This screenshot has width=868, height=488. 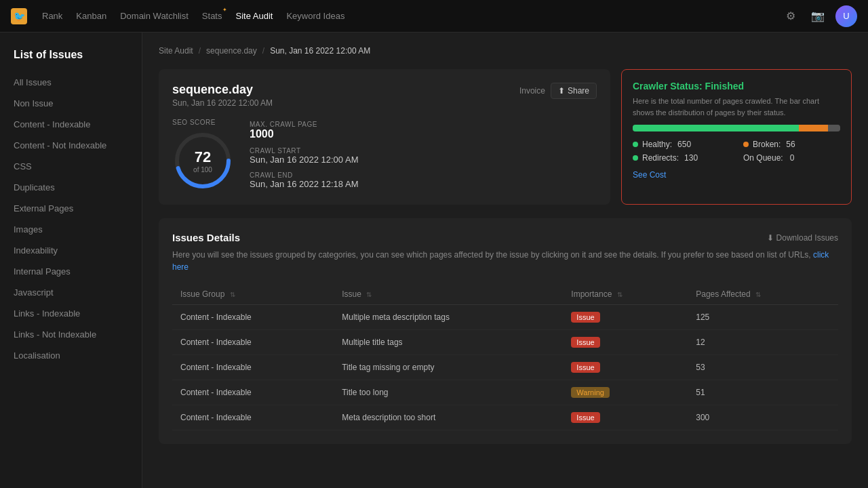 I want to click on table-row: Content - Indexable Multiple meta descri…, so click(x=505, y=317).